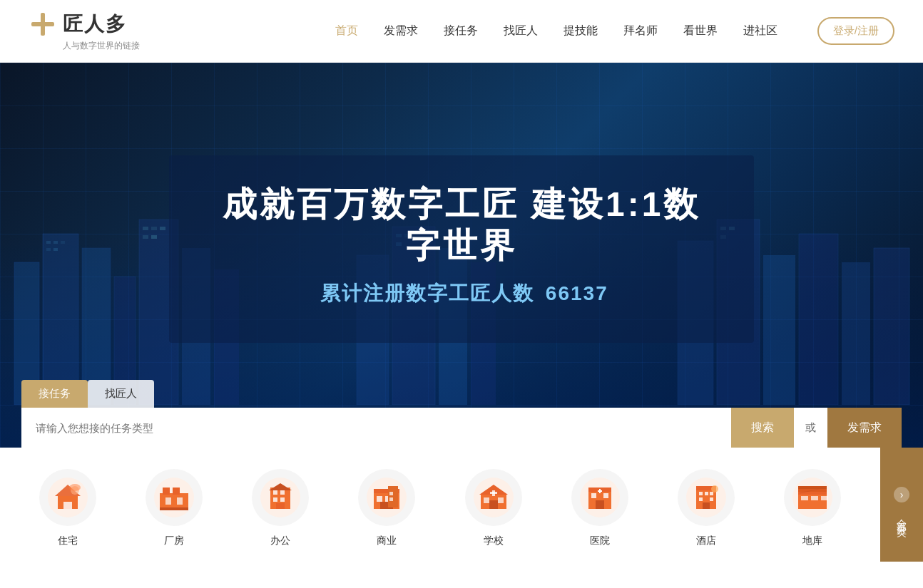  Describe the element at coordinates (347, 31) in the screenshot. I see `nav-item-home: 首页` at that location.